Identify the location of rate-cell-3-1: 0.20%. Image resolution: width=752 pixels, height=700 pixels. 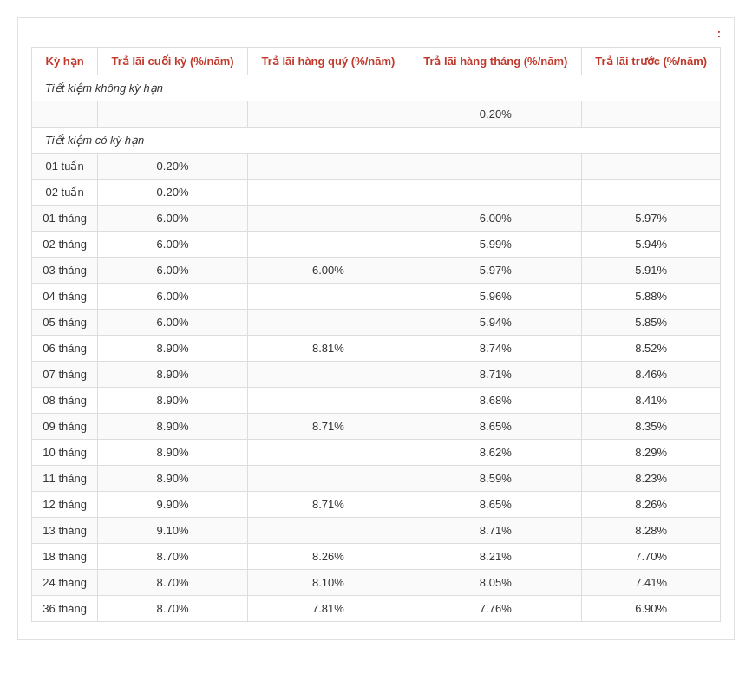
(173, 167).